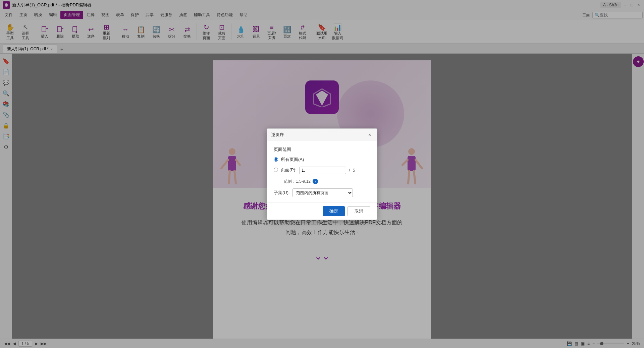 The height and width of the screenshot is (348, 644). I want to click on radio-all-pages, so click(276, 160).